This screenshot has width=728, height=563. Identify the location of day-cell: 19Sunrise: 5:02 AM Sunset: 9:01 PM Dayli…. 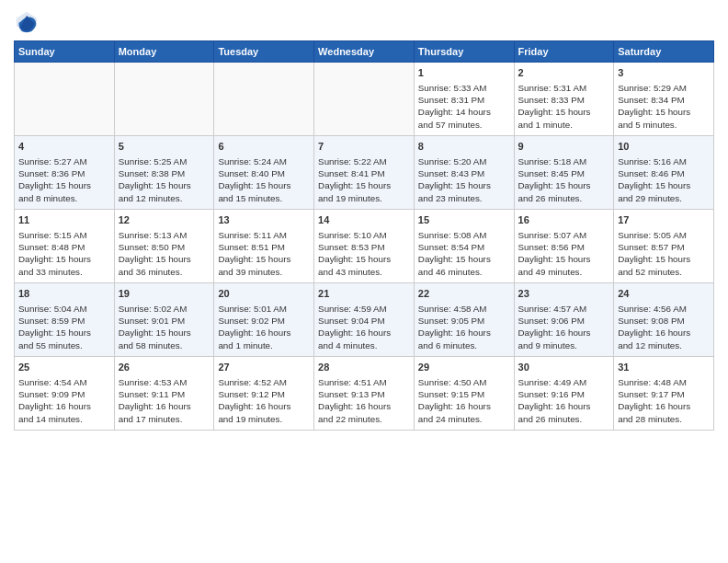
(164, 320).